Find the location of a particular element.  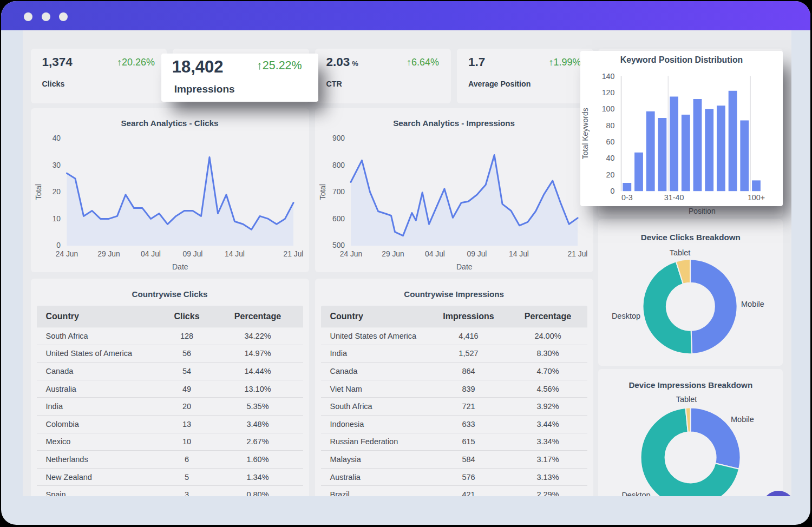

svg-text: 0-3 is located at coordinates (627, 197).